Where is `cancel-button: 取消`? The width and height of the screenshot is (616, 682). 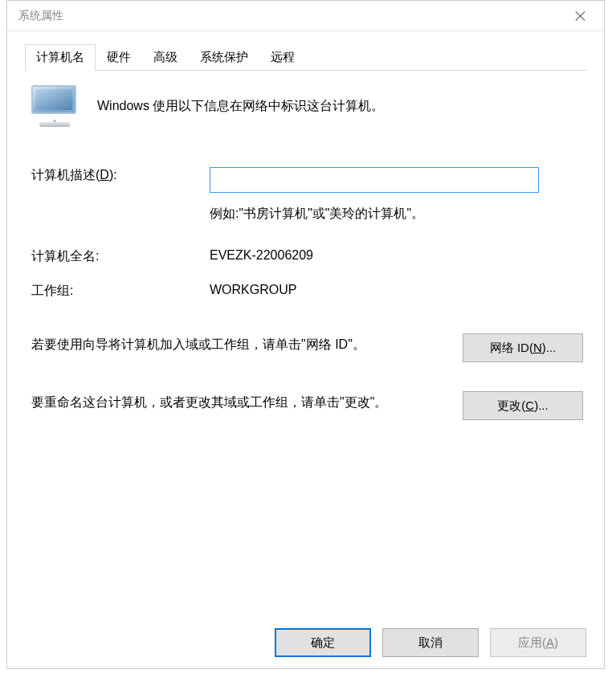 cancel-button: 取消 is located at coordinates (430, 643).